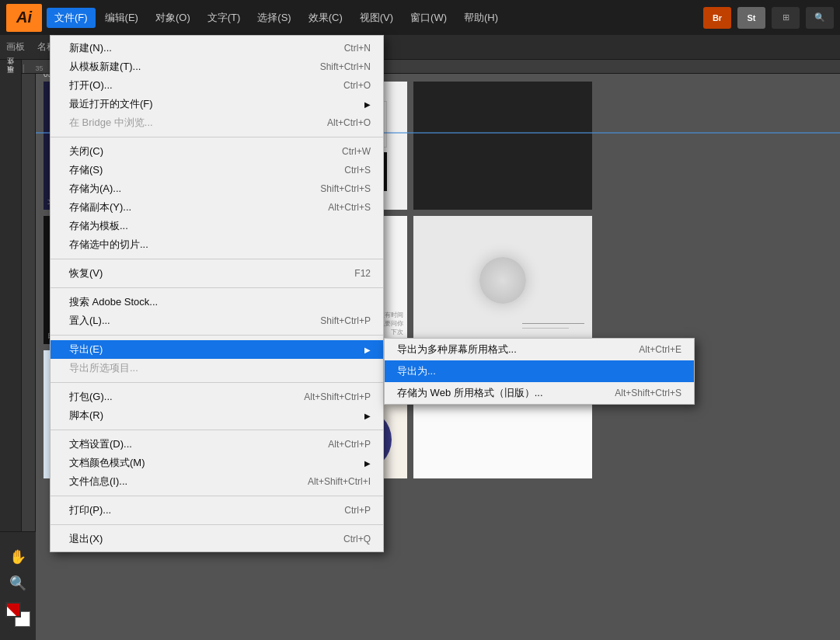 Image resolution: width=840 pixels, height=640 pixels. What do you see at coordinates (217, 368) in the screenshot?
I see `menu-export-selected: 导出所选项目...` at bounding box center [217, 368].